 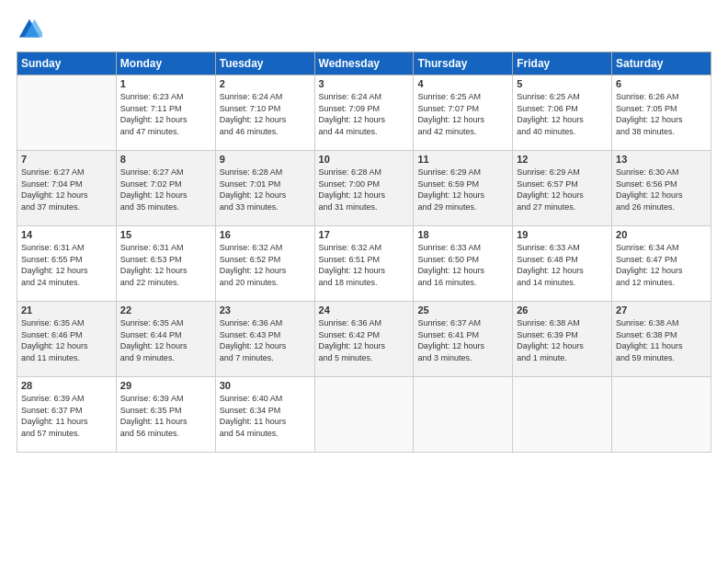 I want to click on calendar-cell: 5Sunrise: 6:25 AM Sunset: 7:06 PM Daylig…, so click(x=563, y=113).